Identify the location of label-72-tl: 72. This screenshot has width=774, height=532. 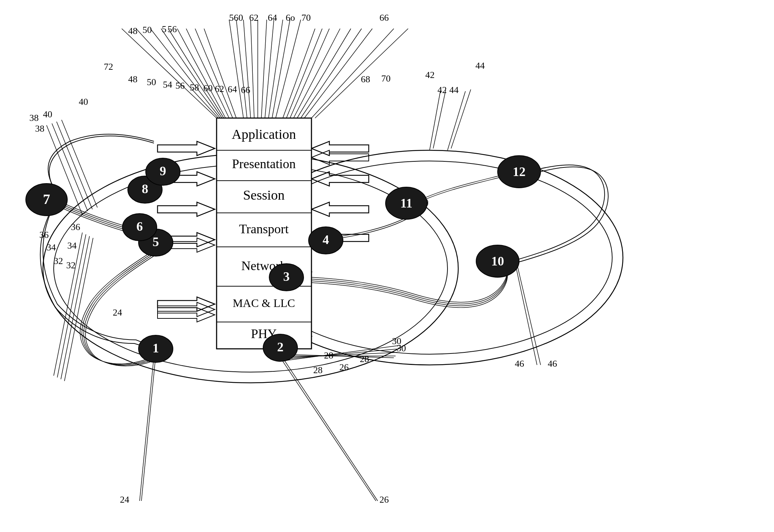
(108, 67).